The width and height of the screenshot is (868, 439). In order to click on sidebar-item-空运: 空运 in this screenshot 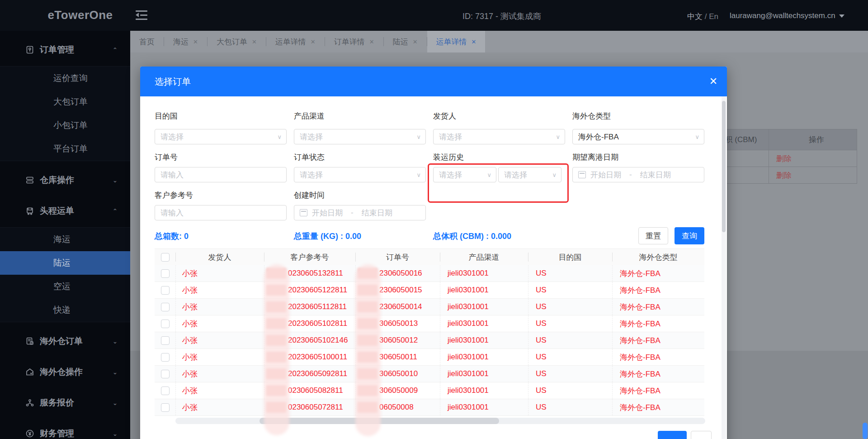, I will do `click(65, 286)`.